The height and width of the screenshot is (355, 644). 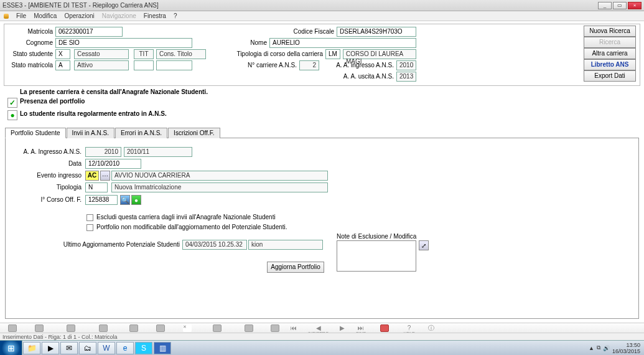 What do you see at coordinates (186, 217) in the screenshot?
I see `escludi-label: Escludi questa carriera dagli invii all'…` at bounding box center [186, 217].